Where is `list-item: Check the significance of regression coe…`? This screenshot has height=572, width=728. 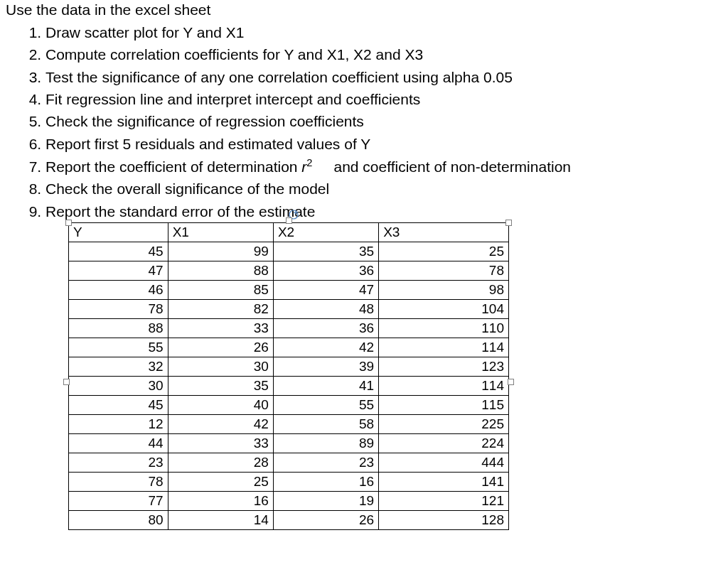
list-item: Check the significance of regression coe… is located at coordinates (384, 122).